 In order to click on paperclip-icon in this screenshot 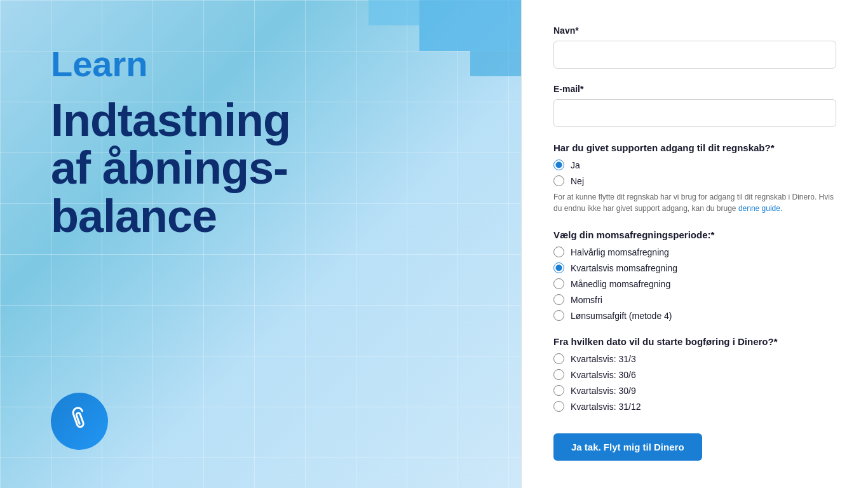, I will do `click(79, 422)`.